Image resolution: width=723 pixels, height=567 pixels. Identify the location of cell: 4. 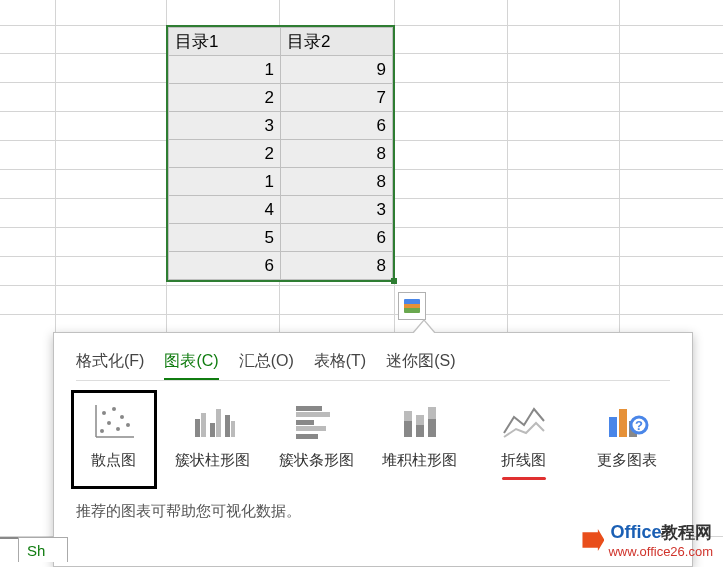
(225, 210).